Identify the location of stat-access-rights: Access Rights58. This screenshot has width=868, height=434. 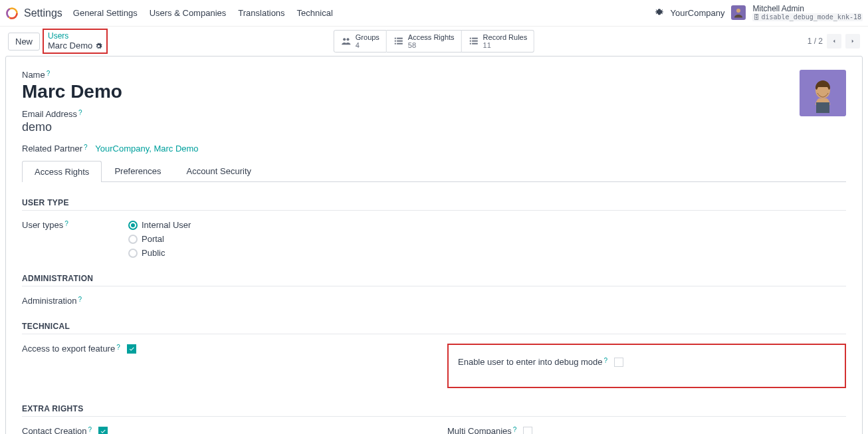
(424, 41).